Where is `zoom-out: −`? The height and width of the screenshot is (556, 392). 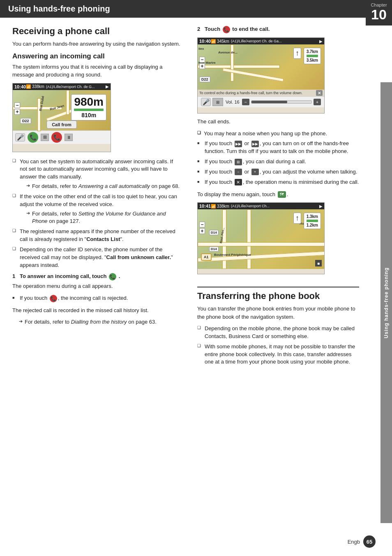
zoom-out: − is located at coordinates (17, 105).